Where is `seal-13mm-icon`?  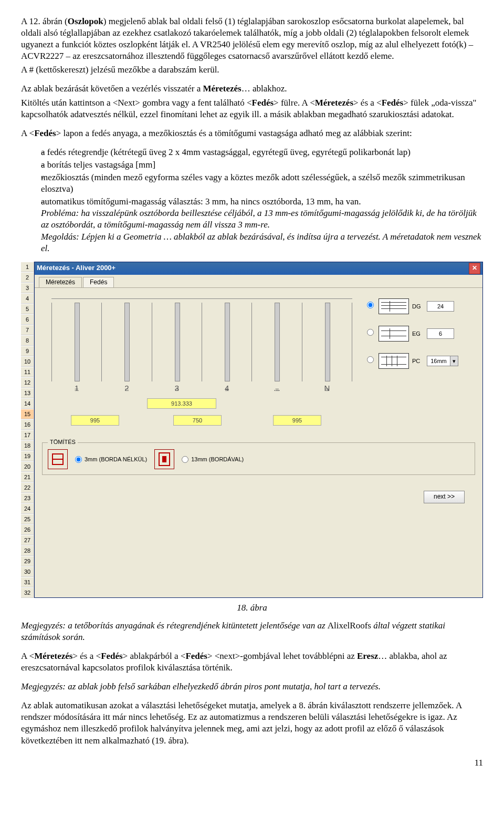
seal-13mm-icon is located at coordinates (164, 459).